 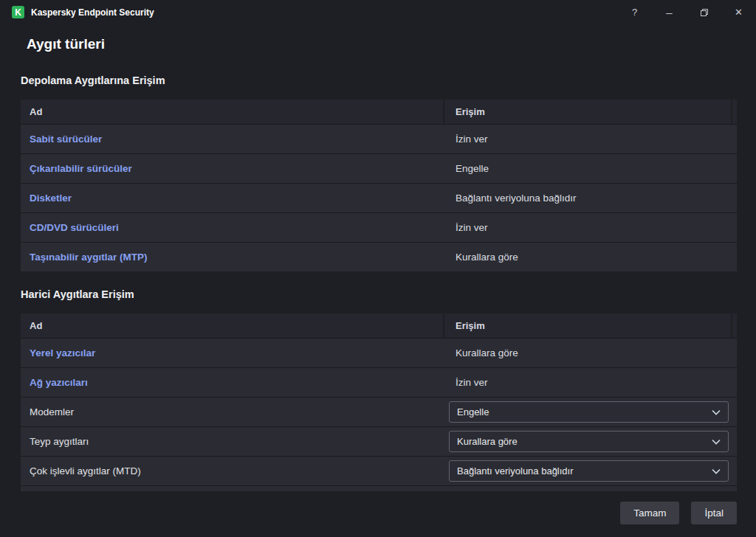 I want to click on table-row: ModemlerEngelle, so click(x=379, y=412).